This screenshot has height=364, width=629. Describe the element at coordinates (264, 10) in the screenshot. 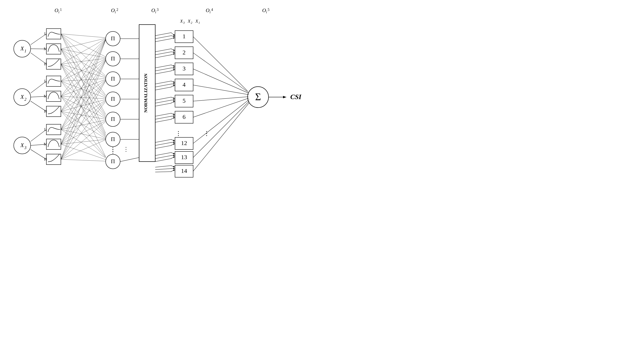

I see `layer5-label: O` at that location.